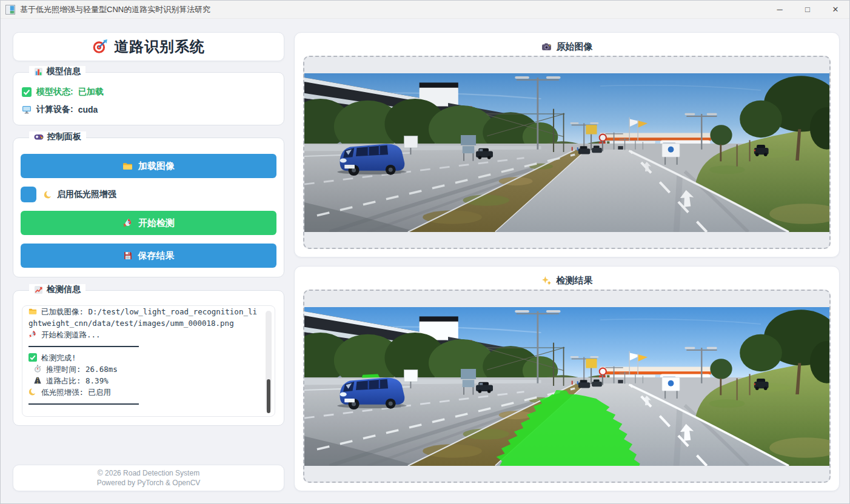 The image size is (850, 504). I want to click on gamepad-icon, so click(39, 137).